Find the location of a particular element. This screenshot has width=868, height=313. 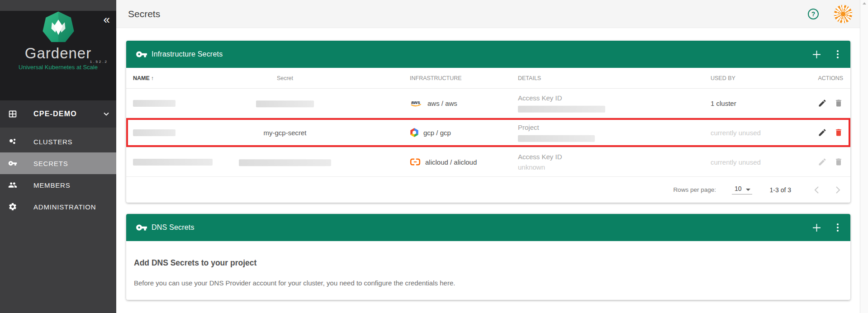

details-value: unknown is located at coordinates (593, 167).